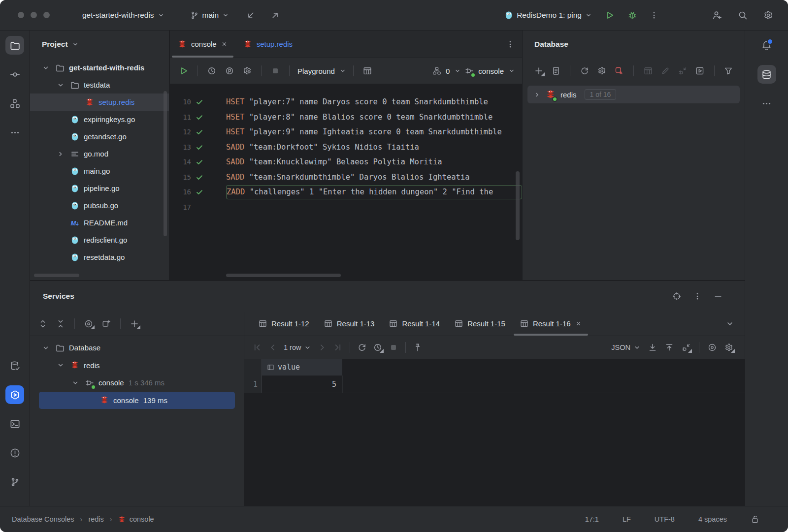 The image size is (788, 532). Describe the element at coordinates (743, 15) in the screenshot. I see `search-everywhere-button` at that location.